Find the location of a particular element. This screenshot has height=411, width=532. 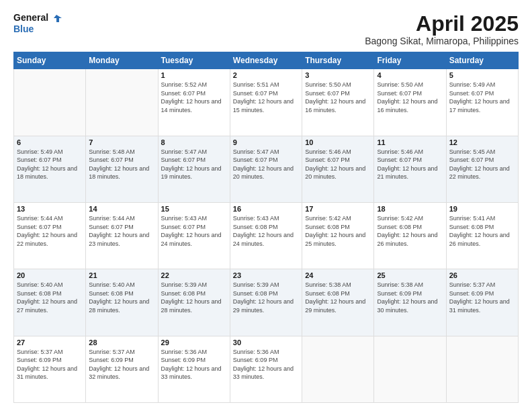

calendar-cell: 27Sunrise: 5:37 AM Sunset: 6:09 PM Dayli… is located at coordinates (50, 369).